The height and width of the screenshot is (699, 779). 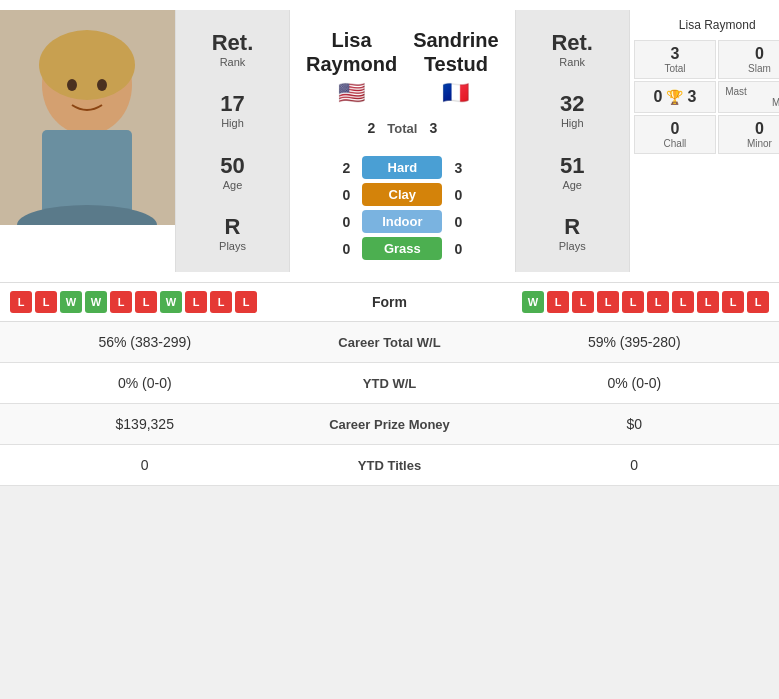 I want to click on right-rank-stat: Ret. Rank, so click(x=572, y=49).